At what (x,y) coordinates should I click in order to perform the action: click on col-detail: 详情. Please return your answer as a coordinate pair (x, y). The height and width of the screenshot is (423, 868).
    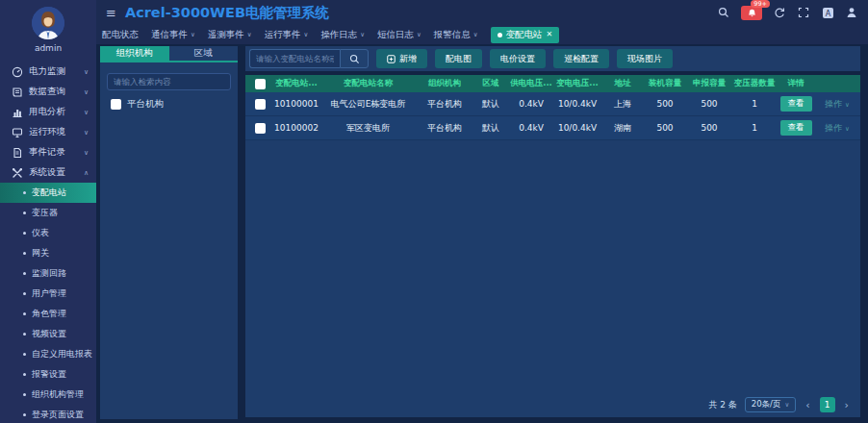
    Looking at the image, I should click on (796, 84).